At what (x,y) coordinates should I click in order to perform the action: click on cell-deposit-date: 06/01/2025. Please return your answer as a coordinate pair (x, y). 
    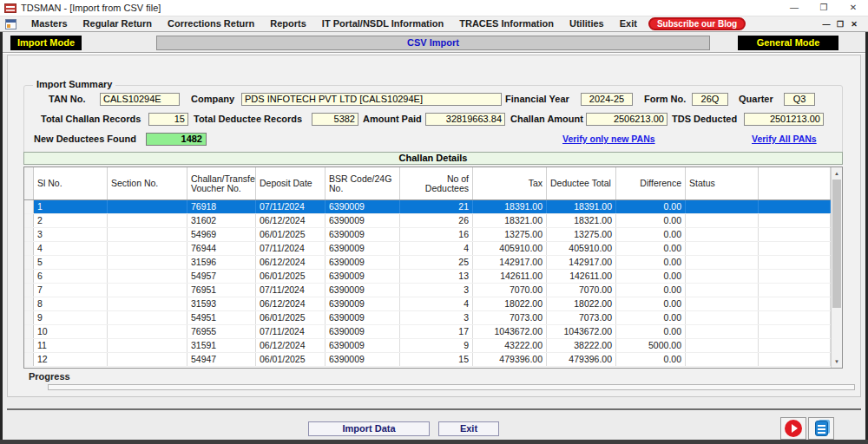
    Looking at the image, I should click on (291, 317).